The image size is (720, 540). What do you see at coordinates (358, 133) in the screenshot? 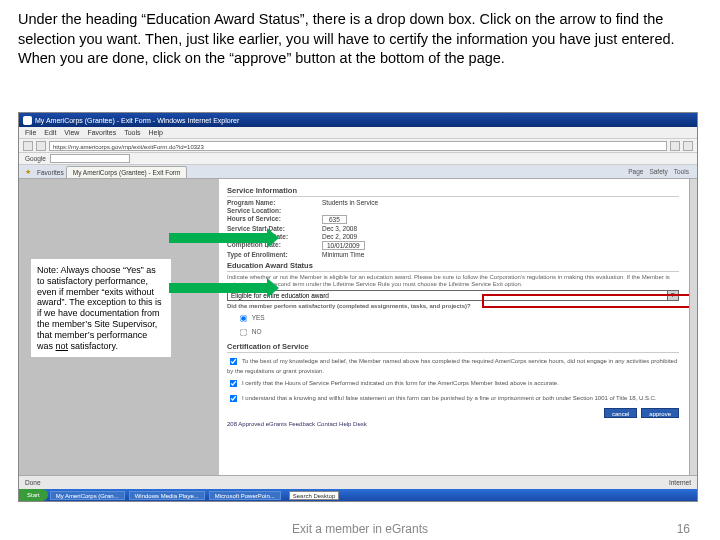
I see `menubar: File Edit View Favorites Tools Help` at bounding box center [358, 133].